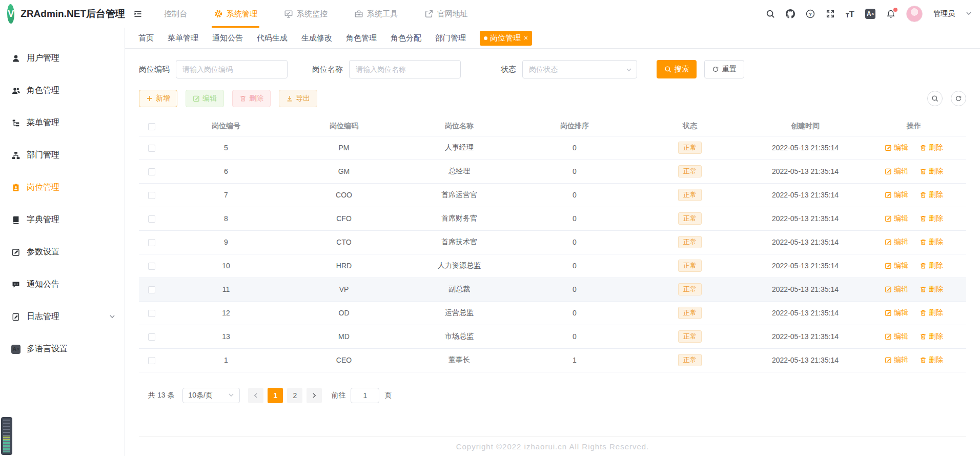 The image size is (980, 456). What do you see at coordinates (63, 123) in the screenshot?
I see `sidebar-item-menus: 菜单管理` at bounding box center [63, 123].